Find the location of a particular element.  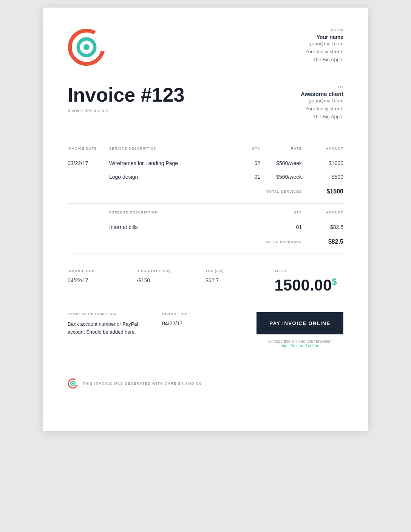

payment-due-label: INVOICE DUE is located at coordinates (206, 314).